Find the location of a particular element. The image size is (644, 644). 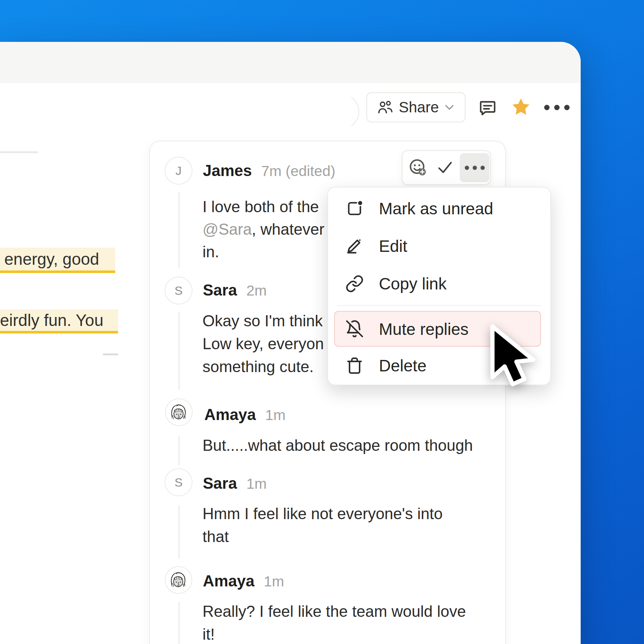

avatar-james: J is located at coordinates (179, 171).